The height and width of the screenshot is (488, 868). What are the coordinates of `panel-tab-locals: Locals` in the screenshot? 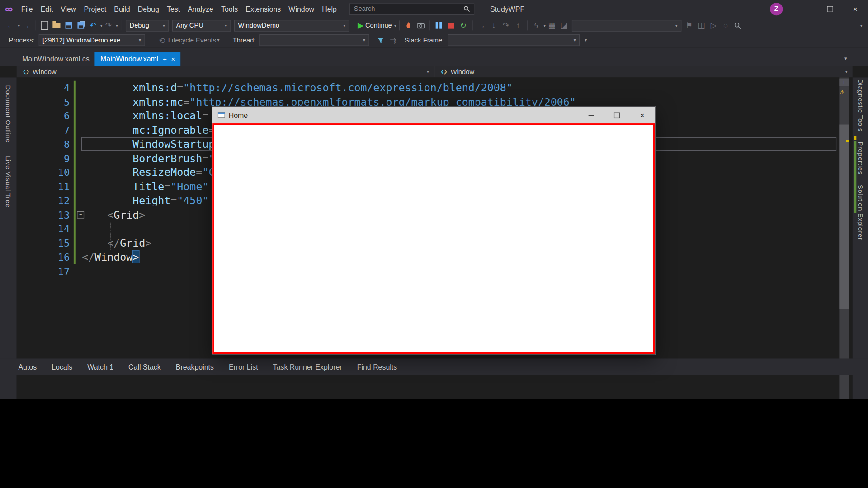 It's located at (62, 367).